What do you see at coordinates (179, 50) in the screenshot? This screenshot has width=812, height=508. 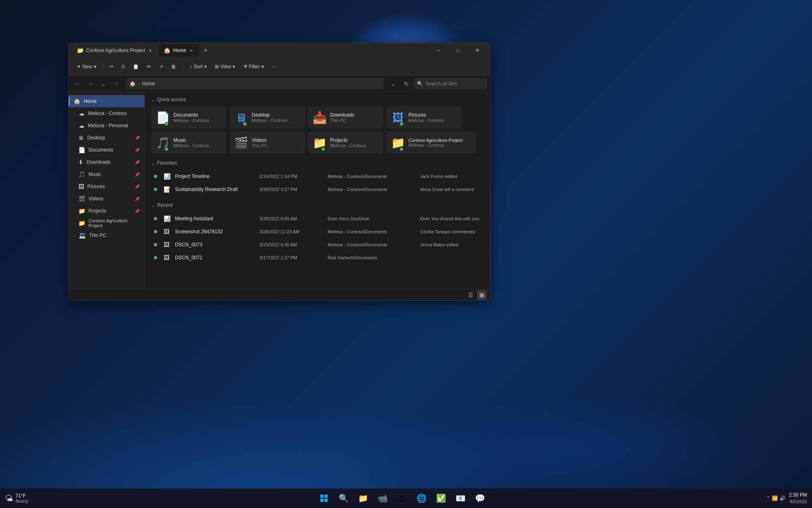 I see `tab-home: 🏠 Home ✕` at bounding box center [179, 50].